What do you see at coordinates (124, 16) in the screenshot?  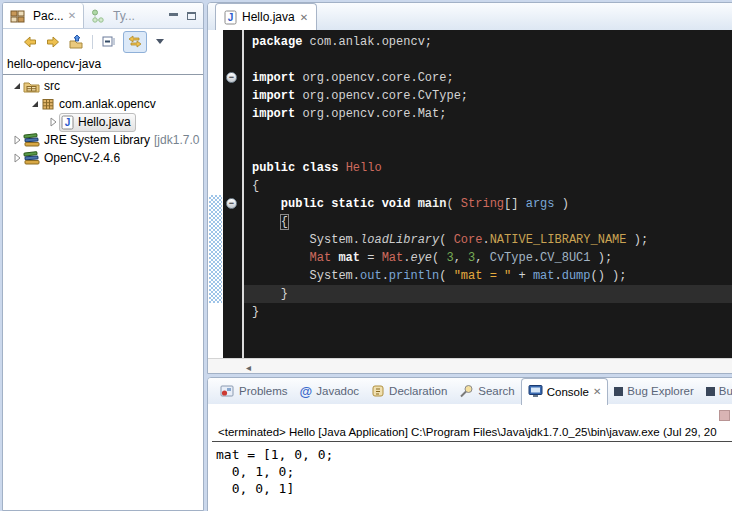 I see `tab-label: Ty...` at bounding box center [124, 16].